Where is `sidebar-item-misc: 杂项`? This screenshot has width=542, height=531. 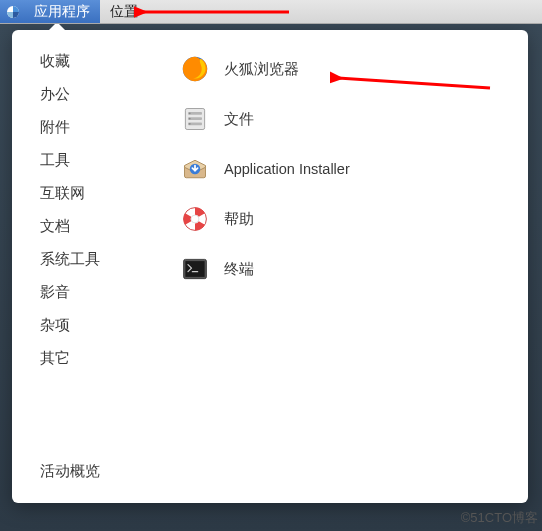
sidebar-item-misc: 杂项 is located at coordinates (106, 326).